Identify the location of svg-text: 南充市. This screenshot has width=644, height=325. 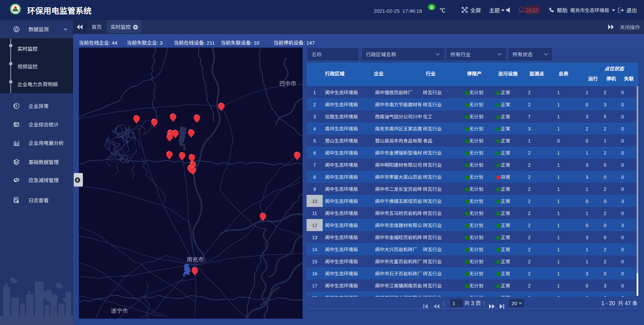
(195, 259).